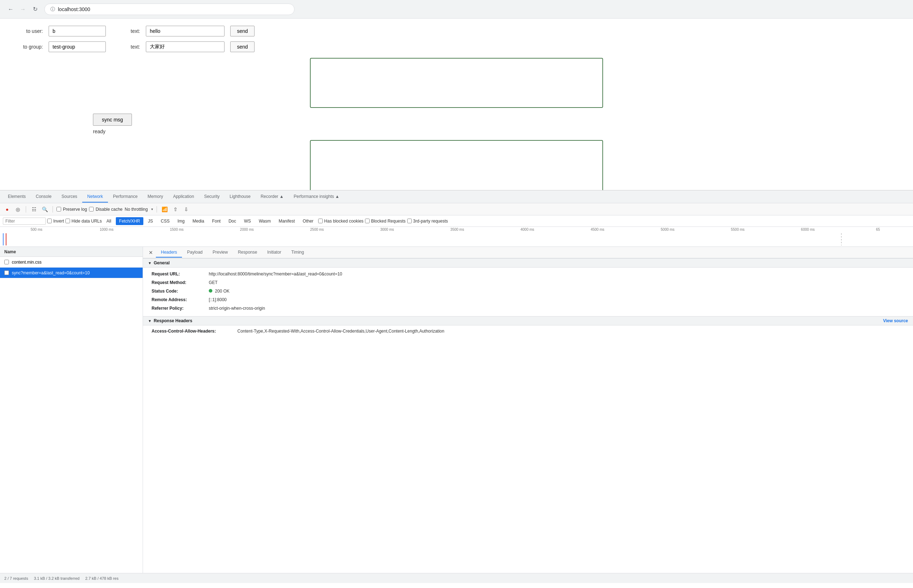  What do you see at coordinates (410, 221) in the screenshot?
I see `third-party-input` at bounding box center [410, 221].